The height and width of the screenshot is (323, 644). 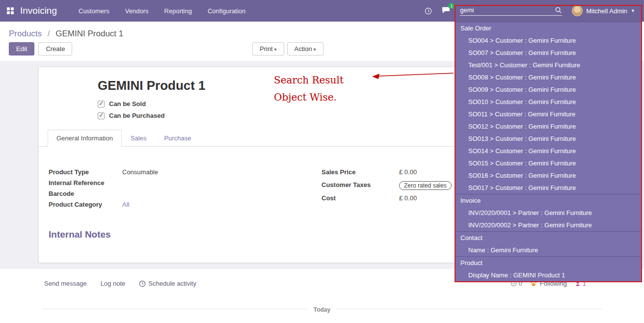 What do you see at coordinates (548, 40) in the screenshot?
I see `search-result-item: SO004 > Customer : Gemini Furniture` at bounding box center [548, 40].